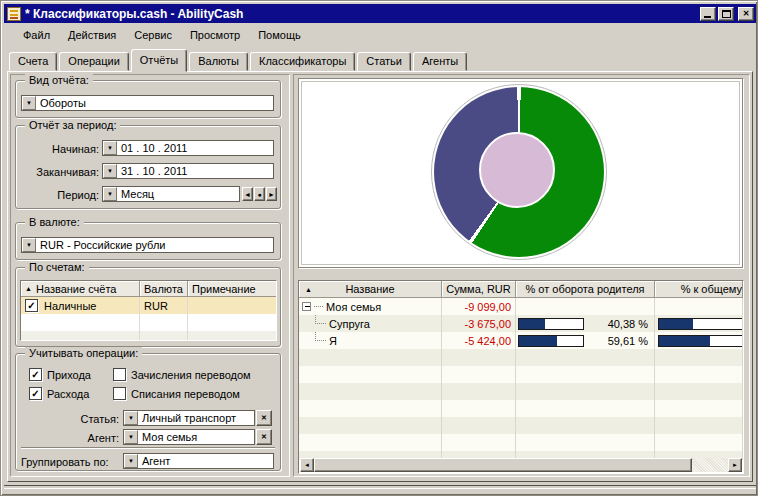  Describe the element at coordinates (68, 394) in the screenshot. I see `checkbox-label: Расхода` at that location.